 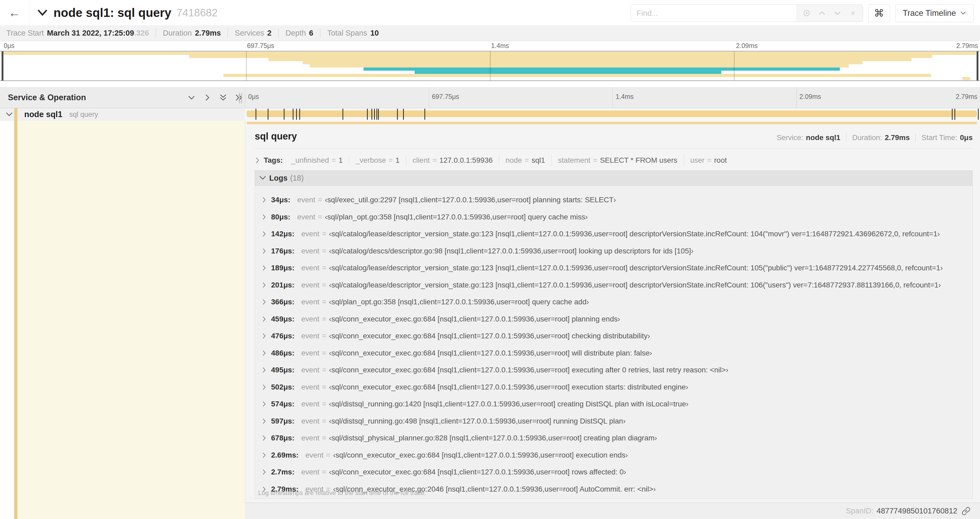 What do you see at coordinates (253, 33) in the screenshot?
I see `summary-item: Services2` at bounding box center [253, 33].